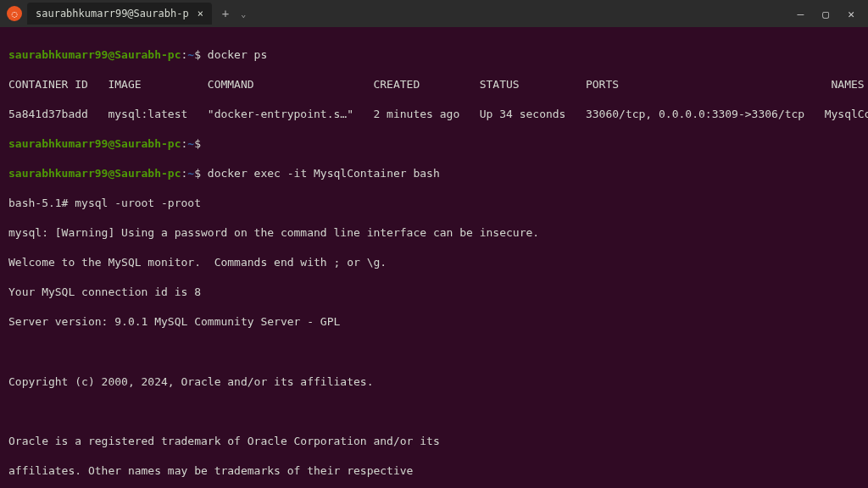  I want to click on mysql-trademark: affiliates. Other names may be trademark…, so click(434, 471).